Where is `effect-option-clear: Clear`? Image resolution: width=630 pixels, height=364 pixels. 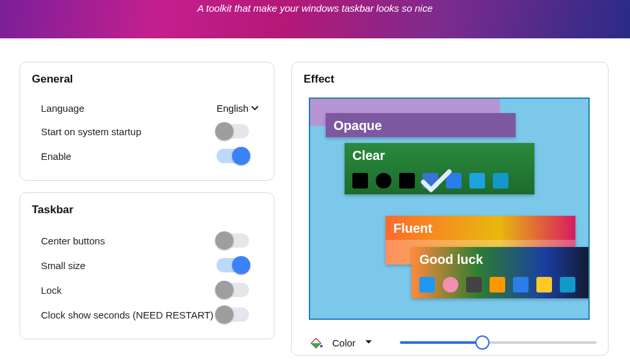 effect-option-clear: Clear is located at coordinates (440, 169).